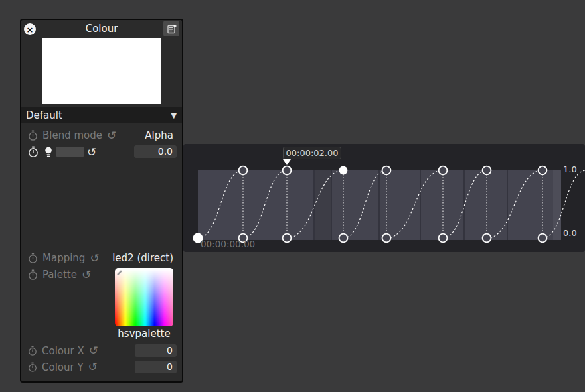  What do you see at coordinates (171, 29) in the screenshot?
I see `add-note-button` at bounding box center [171, 29].